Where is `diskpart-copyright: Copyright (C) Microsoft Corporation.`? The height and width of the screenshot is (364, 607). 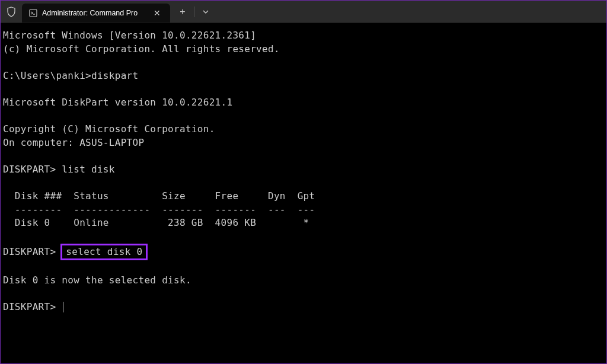 diskpart-copyright: Copyright (C) Microsoft Corporation. is located at coordinates (109, 129).